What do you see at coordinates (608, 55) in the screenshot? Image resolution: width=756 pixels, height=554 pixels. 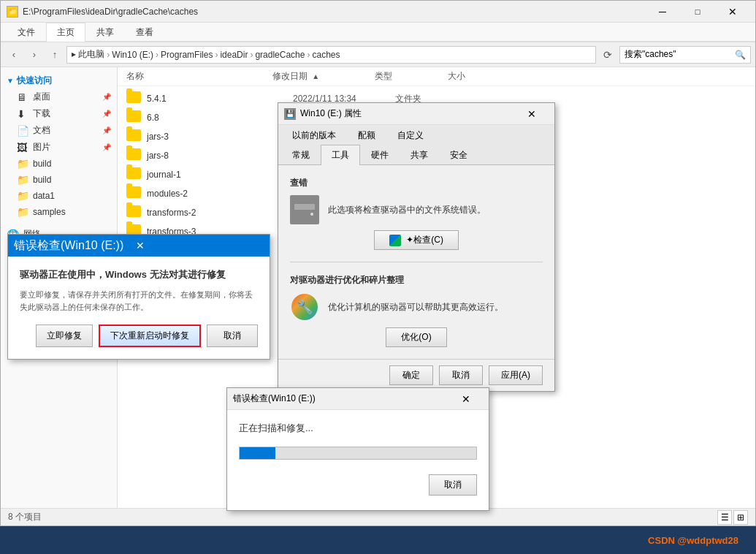 I see `refresh-button: ⟳` at bounding box center [608, 55].